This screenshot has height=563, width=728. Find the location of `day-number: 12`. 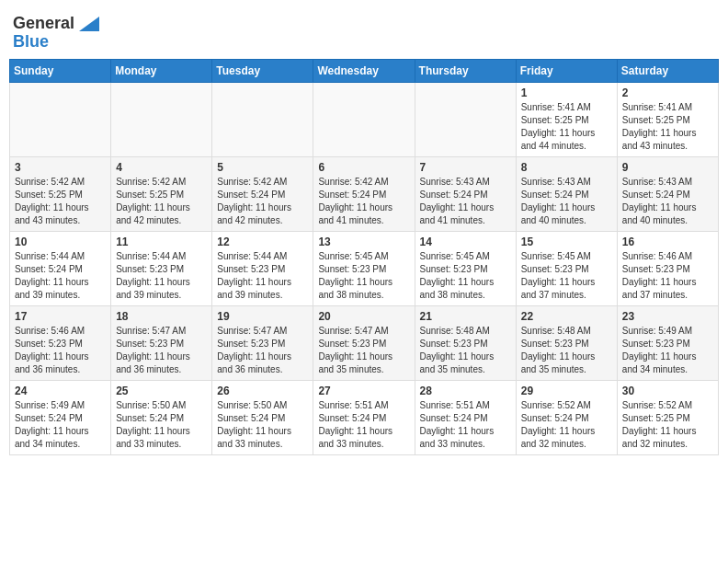

day-number: 12 is located at coordinates (263, 242).